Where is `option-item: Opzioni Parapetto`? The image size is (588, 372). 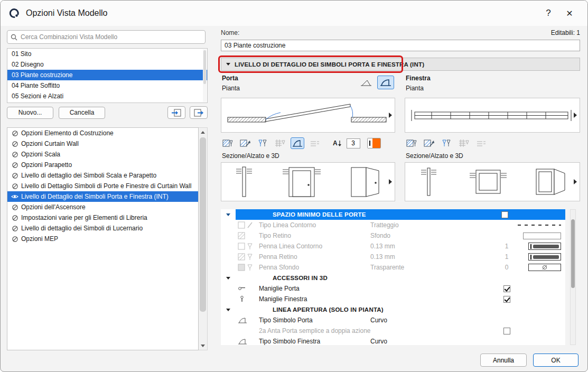
option-item: Opzioni Parapetto is located at coordinates (102, 165).